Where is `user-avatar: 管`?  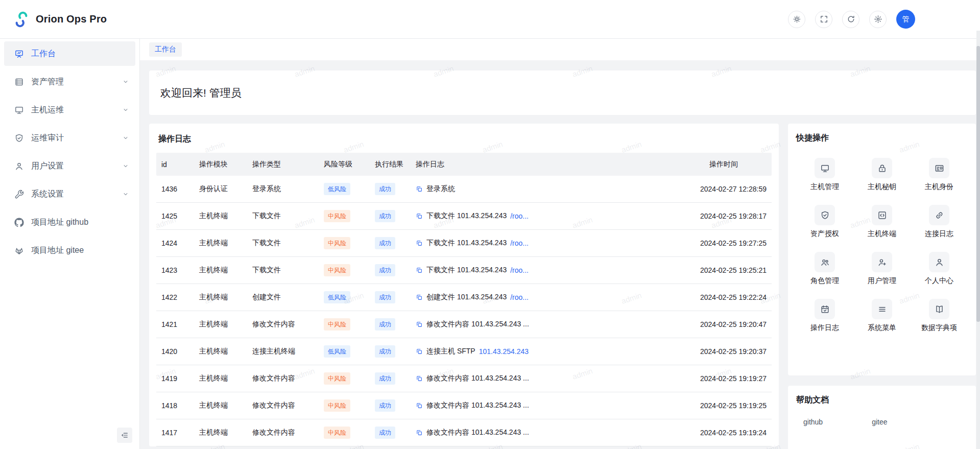
user-avatar: 管 is located at coordinates (906, 19).